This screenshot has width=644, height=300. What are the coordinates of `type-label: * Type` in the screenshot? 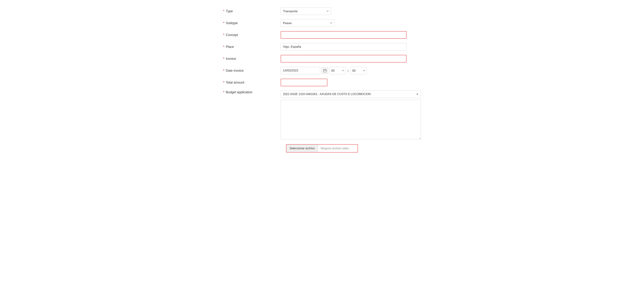 It's located at (252, 11).